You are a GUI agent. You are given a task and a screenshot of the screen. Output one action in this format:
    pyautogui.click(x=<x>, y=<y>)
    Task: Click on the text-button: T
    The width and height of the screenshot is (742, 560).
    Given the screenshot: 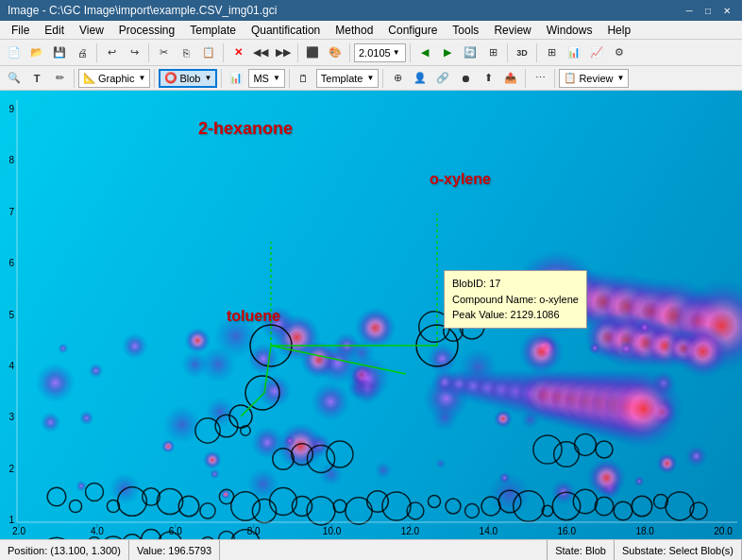 What is the action you would take?
    pyautogui.click(x=37, y=78)
    